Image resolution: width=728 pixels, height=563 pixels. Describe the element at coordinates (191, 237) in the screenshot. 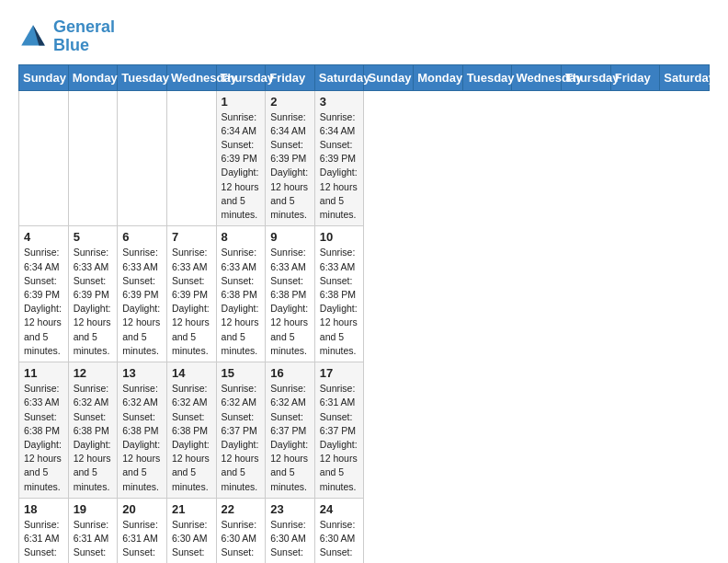

I see `day-number: 7` at that location.